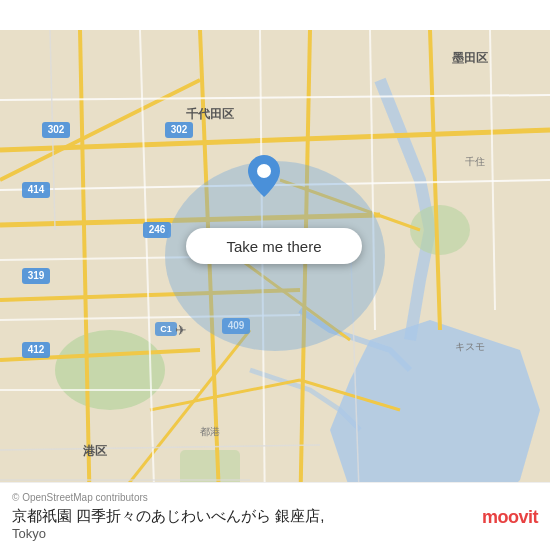 This screenshot has height=550, width=550. What do you see at coordinates (210, 432) in the screenshot?
I see `svg-text: 都港` at bounding box center [210, 432].